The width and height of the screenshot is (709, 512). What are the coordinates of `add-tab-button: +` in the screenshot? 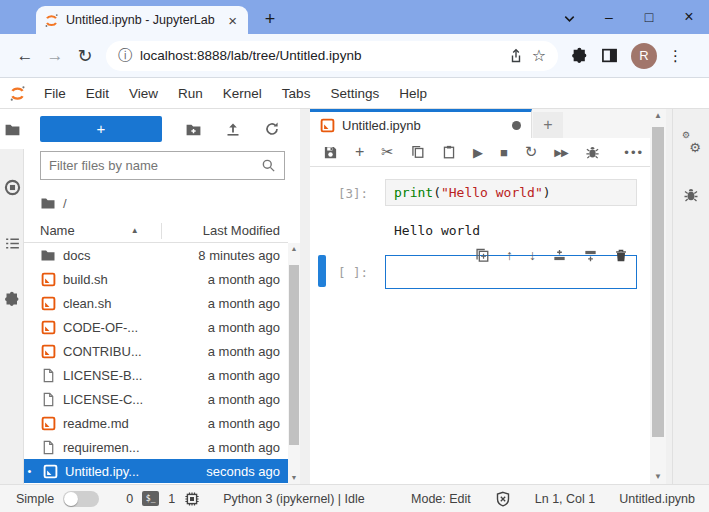 It's located at (548, 125).